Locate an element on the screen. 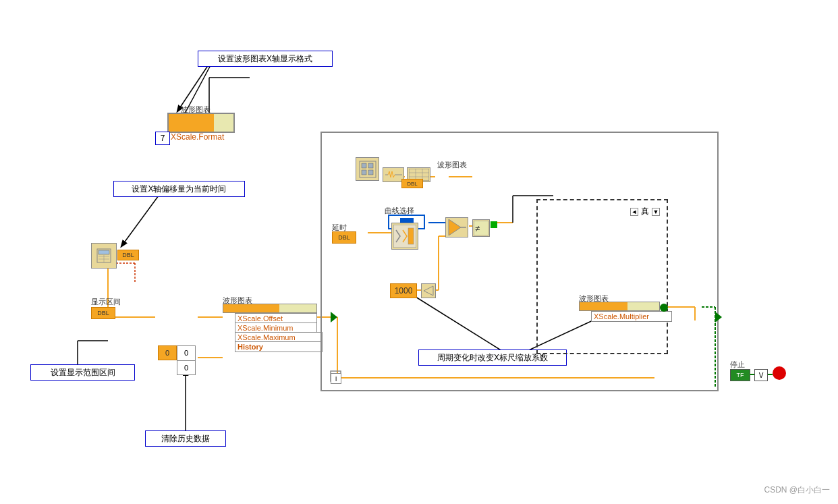  merge-icon is located at coordinates (457, 227).